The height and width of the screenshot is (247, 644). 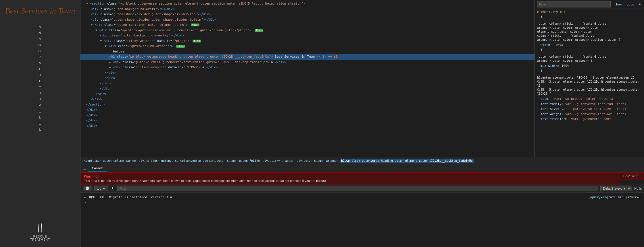 I want to click on sidebar-nav-epsilon2: Ε, so click(x=40, y=123).